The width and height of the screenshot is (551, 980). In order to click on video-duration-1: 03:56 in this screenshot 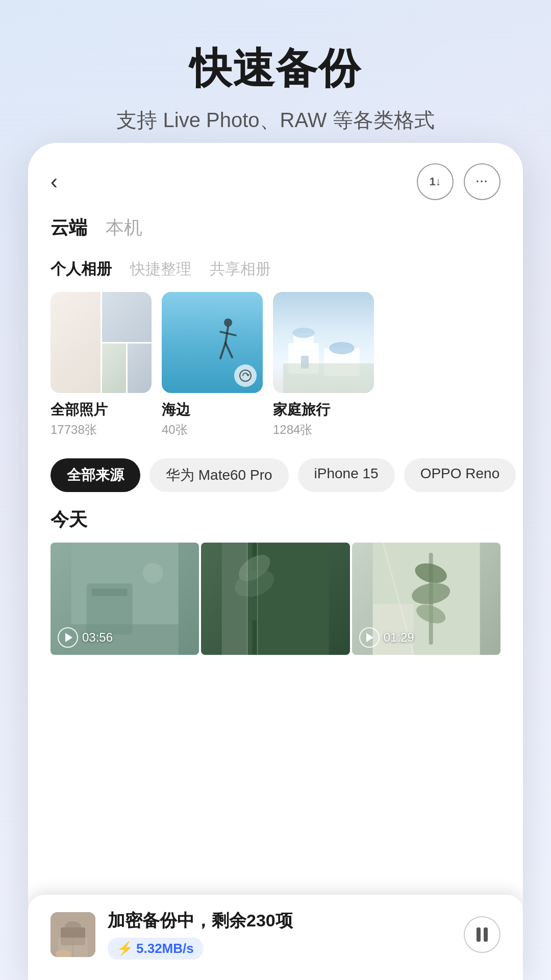, I will do `click(97, 638)`.